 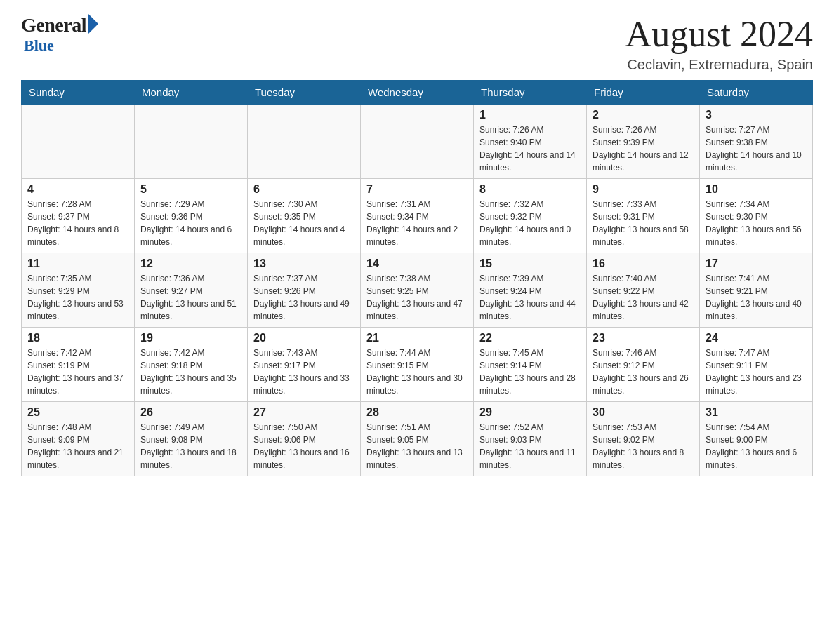 What do you see at coordinates (757, 290) in the screenshot?
I see `calendar-cell: 17Sunrise: 7:41 AMSunset: 9:21 PMDayligh…` at bounding box center [757, 290].